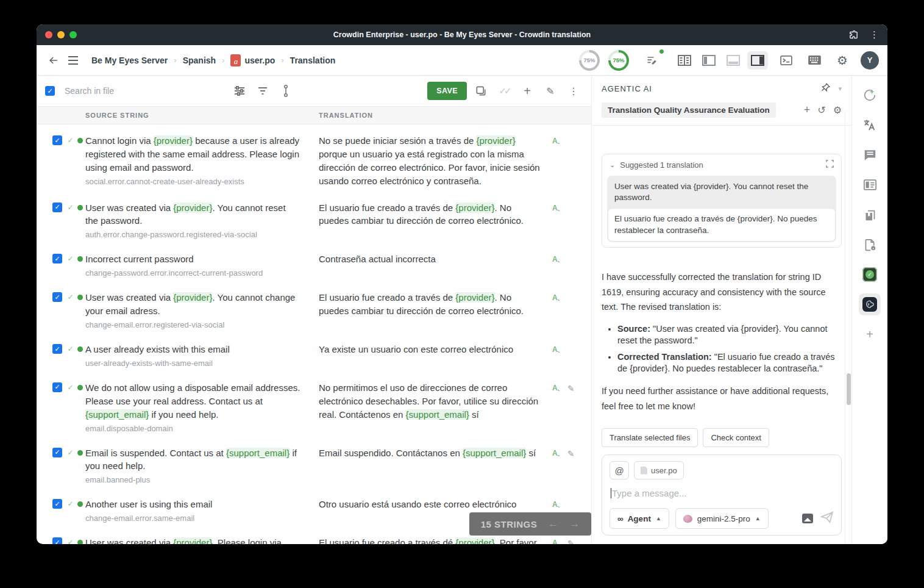 This screenshot has width=924, height=588. Describe the element at coordinates (722, 274) in the screenshot. I see `chat-scroll-area: ⌄ Suggested 1 translation User was creat…` at that location.